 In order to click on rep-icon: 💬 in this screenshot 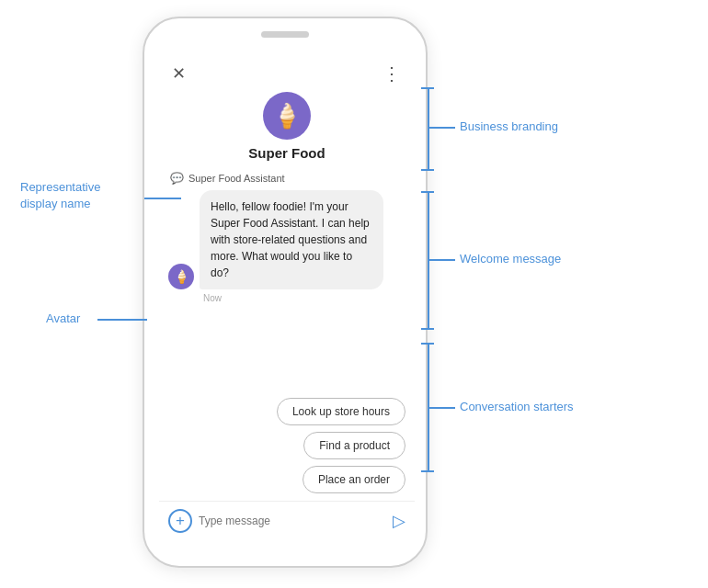, I will do `click(177, 178)`.